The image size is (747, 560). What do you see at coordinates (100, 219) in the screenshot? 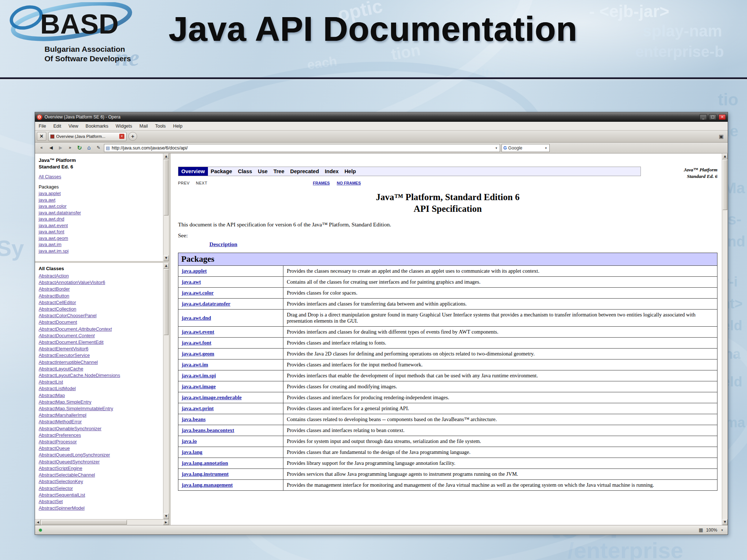
I see `package-frame-link: java.awt.dnd` at bounding box center [100, 219].